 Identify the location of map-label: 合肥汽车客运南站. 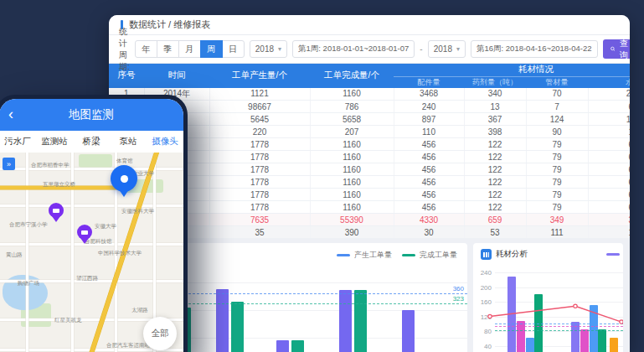
(128, 345).